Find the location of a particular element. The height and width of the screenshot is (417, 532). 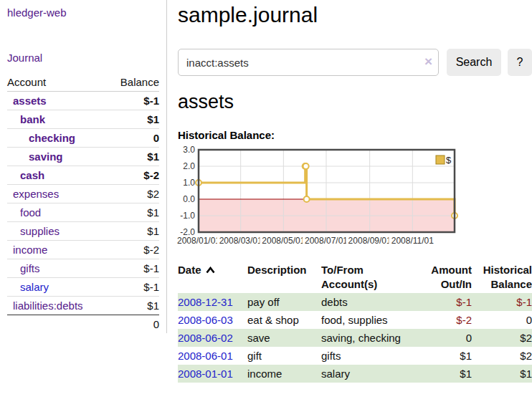

account-row: supplies$1 is located at coordinates (83, 231).